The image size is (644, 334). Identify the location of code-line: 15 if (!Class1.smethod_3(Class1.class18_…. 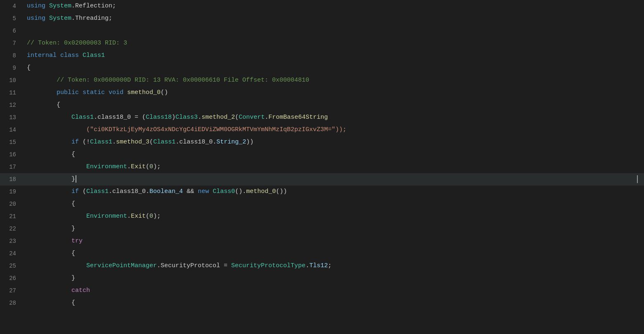
(322, 142).